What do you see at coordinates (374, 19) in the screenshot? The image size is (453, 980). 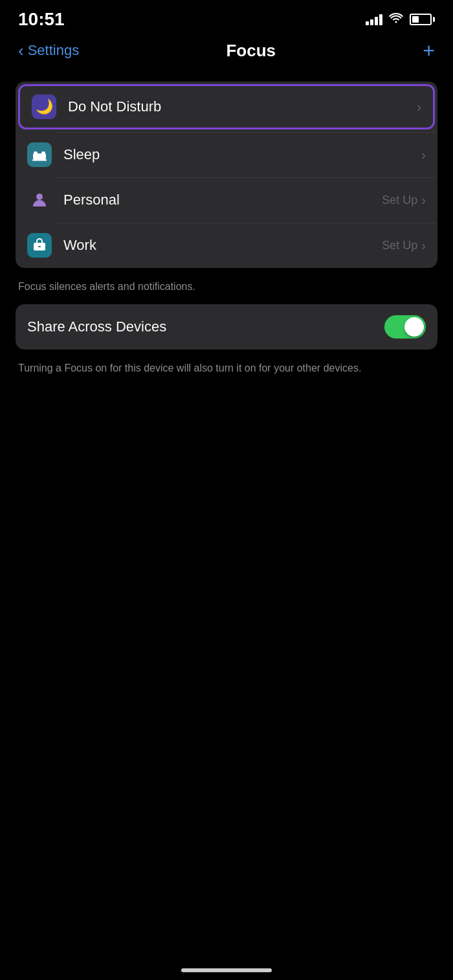 I see `signal-icon` at bounding box center [374, 19].